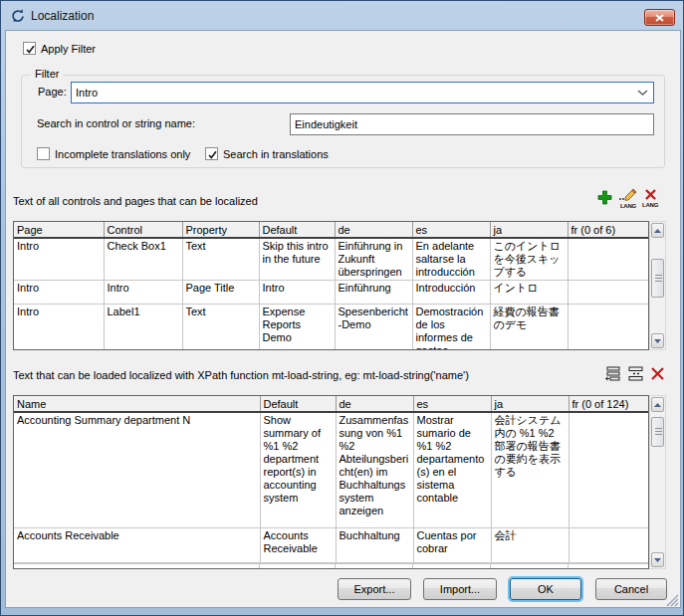  What do you see at coordinates (331, 545) in the screenshot?
I see `table-row: Accounts ReceivableAccounts ReceivableBu…` at bounding box center [331, 545].